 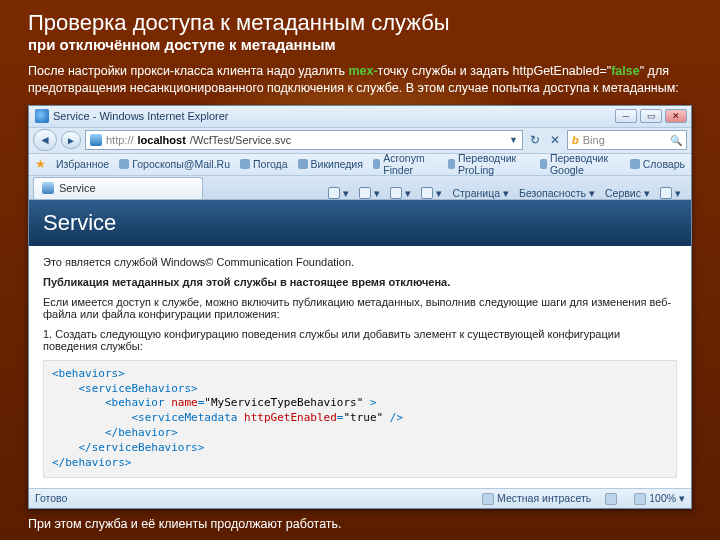 What do you see at coordinates (664, 164) in the screenshot?
I see `favlink-label: Словарь` at bounding box center [664, 164].